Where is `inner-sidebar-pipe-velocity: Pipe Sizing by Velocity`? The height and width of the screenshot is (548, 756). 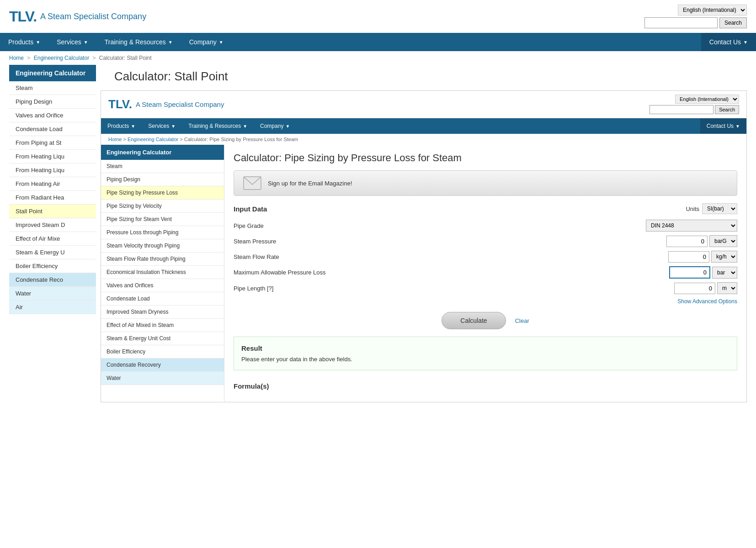
inner-sidebar-pipe-velocity: Pipe Sizing by Velocity is located at coordinates (163, 206).